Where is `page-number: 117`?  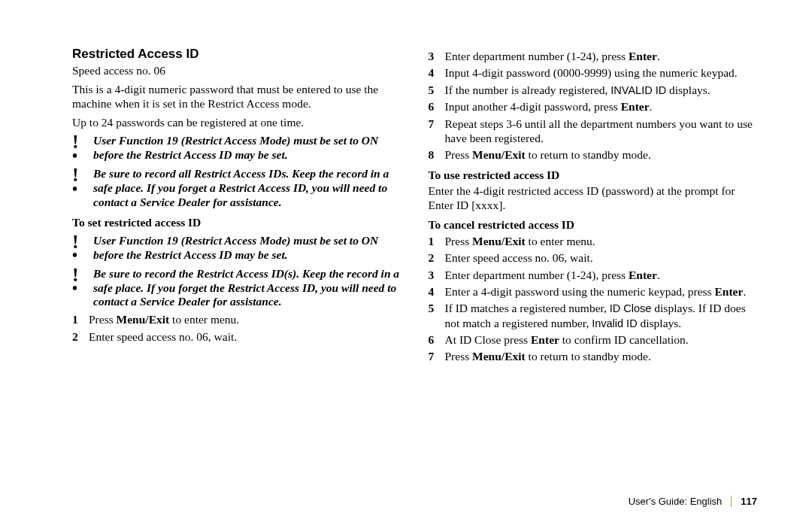
page-number: 117 is located at coordinates (749, 501).